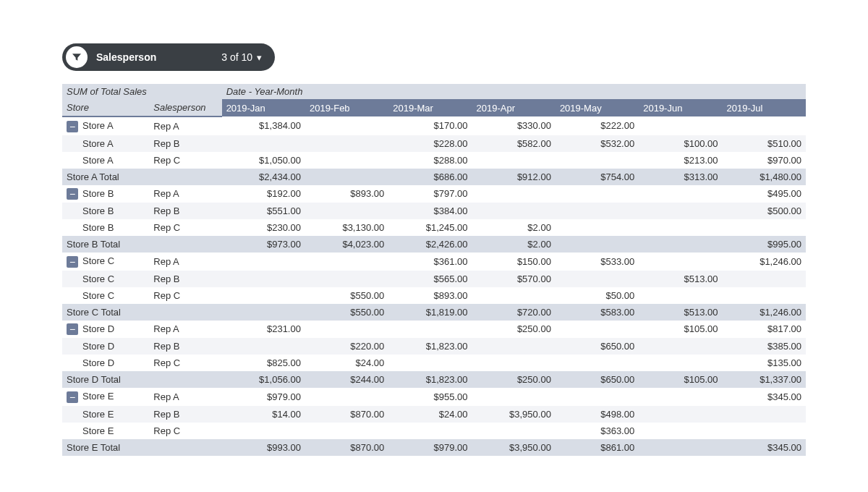 This screenshot has width=868, height=492. What do you see at coordinates (434, 379) in the screenshot?
I see `group-total-row: Store D Total$1,056.00$244.00$1,823.00$2…` at bounding box center [434, 379].